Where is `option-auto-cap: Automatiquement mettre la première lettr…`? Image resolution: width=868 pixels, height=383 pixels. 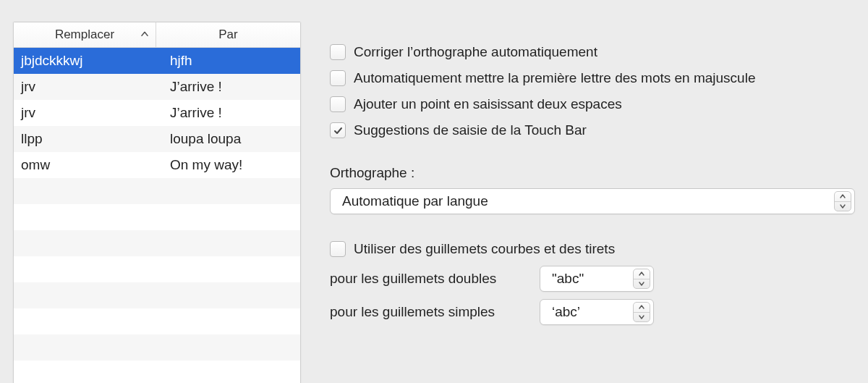
option-auto-cap: Automatiquement mettre la première lettr… is located at coordinates (592, 78).